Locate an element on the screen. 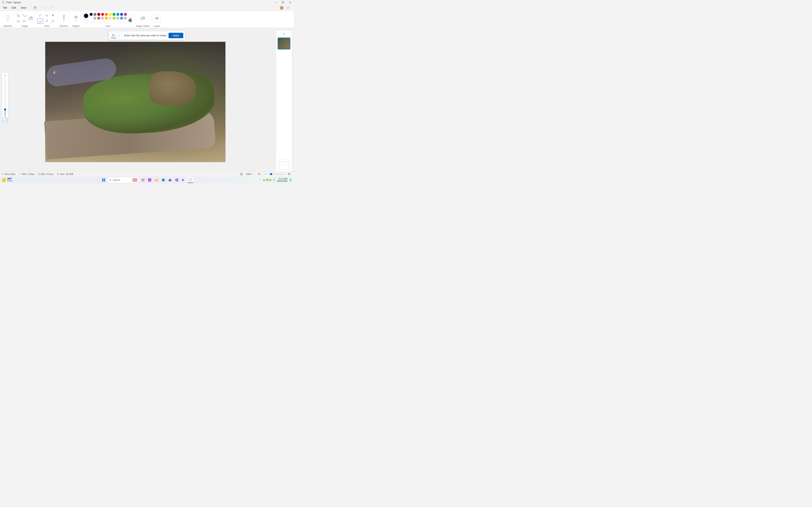 The height and width of the screenshot is (507, 812). taskbar-weather-widget: 78°F Sunny is located at coordinates (7, 180).